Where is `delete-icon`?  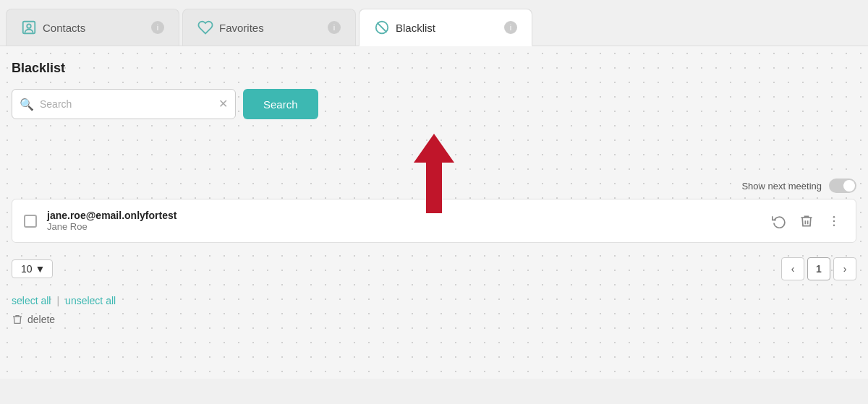 delete-icon is located at coordinates (17, 319).